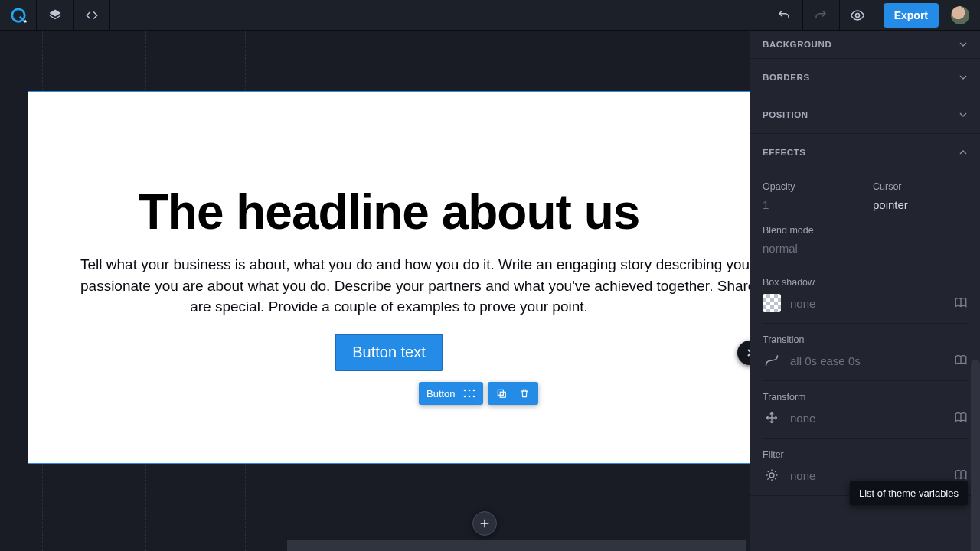 The image size is (980, 551). What do you see at coordinates (772, 418) in the screenshot?
I see `move-icon` at bounding box center [772, 418].